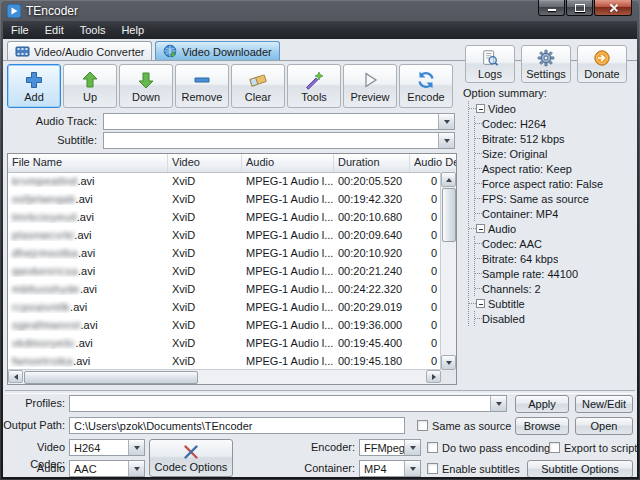 The height and width of the screenshot is (480, 640). I want to click on column-header: Video, so click(205, 163).